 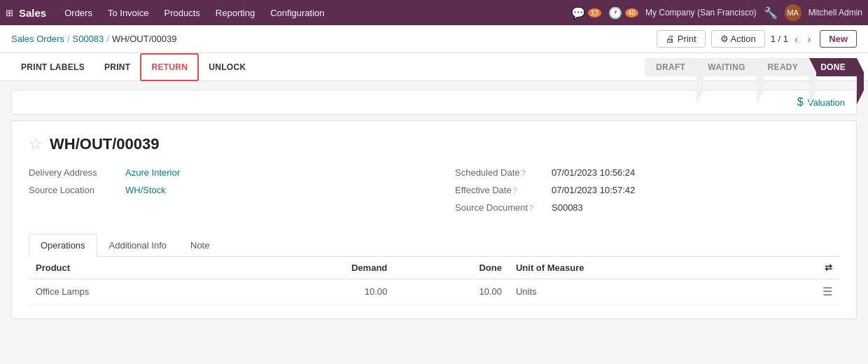 What do you see at coordinates (615, 13) in the screenshot?
I see `clock-icon: 🕐` at bounding box center [615, 13].